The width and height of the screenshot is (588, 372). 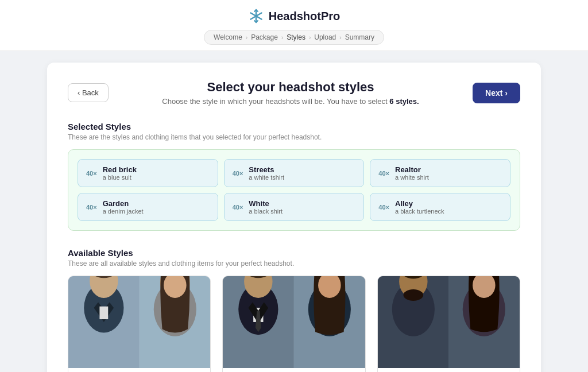 I want to click on person-female-blue, so click(x=484, y=322).